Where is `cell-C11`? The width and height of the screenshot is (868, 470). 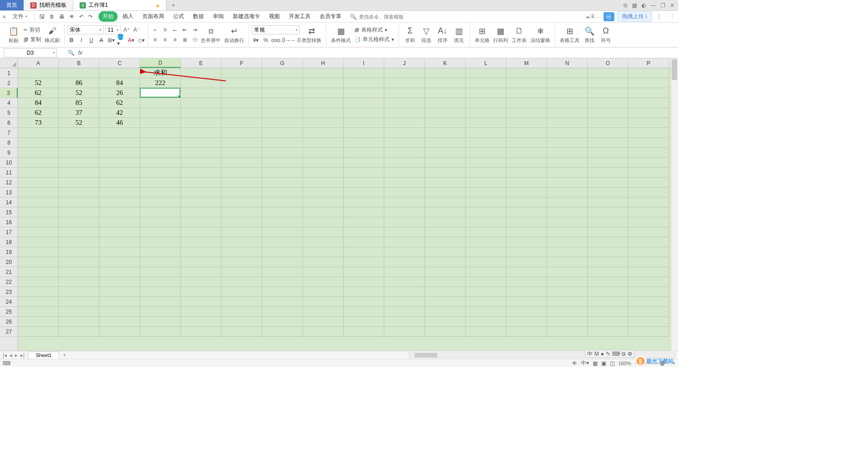
cell-C11 is located at coordinates (120, 173).